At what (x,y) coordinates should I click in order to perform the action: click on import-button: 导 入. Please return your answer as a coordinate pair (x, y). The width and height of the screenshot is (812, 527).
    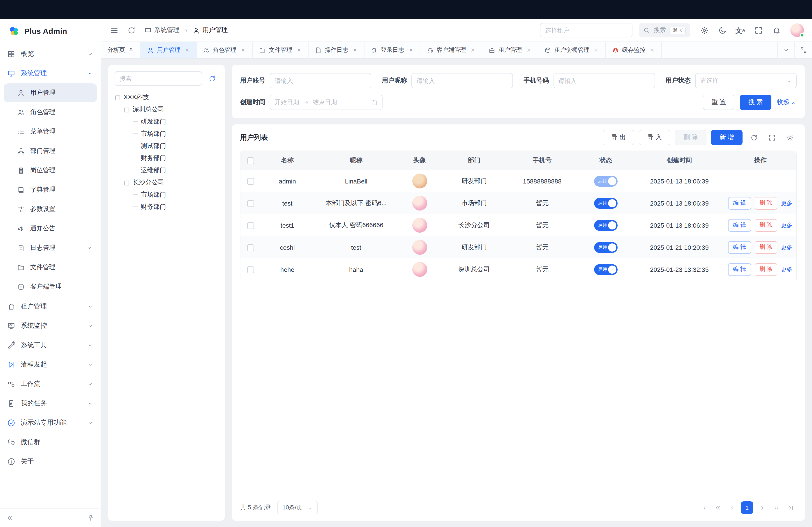
    Looking at the image, I should click on (655, 138).